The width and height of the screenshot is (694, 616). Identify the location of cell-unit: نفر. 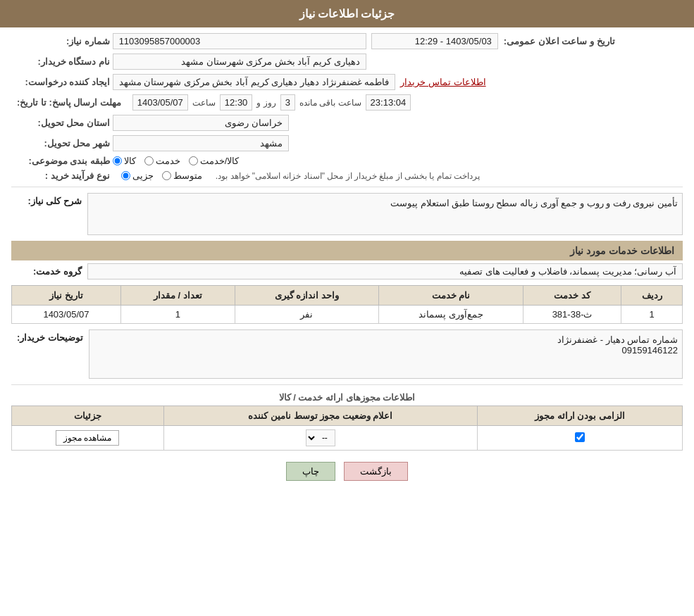
(306, 315).